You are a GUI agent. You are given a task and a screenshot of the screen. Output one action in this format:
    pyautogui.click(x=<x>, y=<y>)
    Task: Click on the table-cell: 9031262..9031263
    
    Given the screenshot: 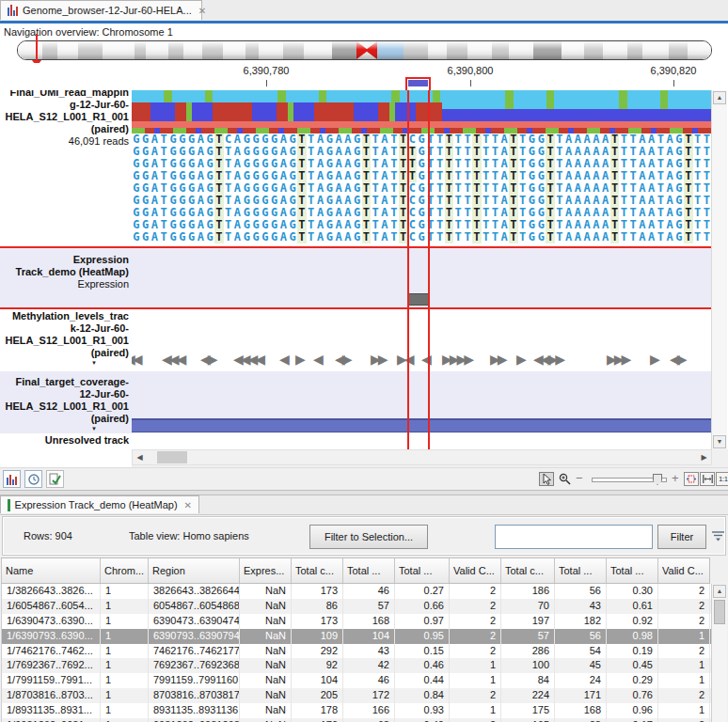 What is the action you would take?
    pyautogui.click(x=194, y=720)
    